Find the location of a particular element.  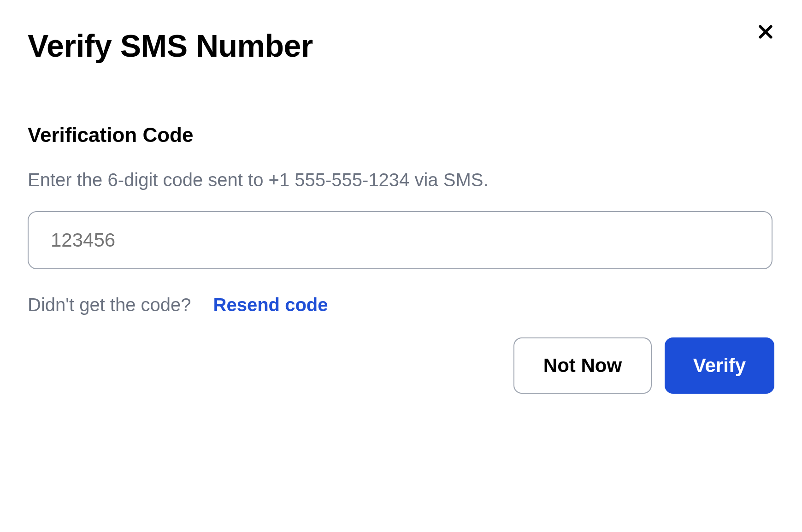

not-now-button: Not Now is located at coordinates (583, 366).